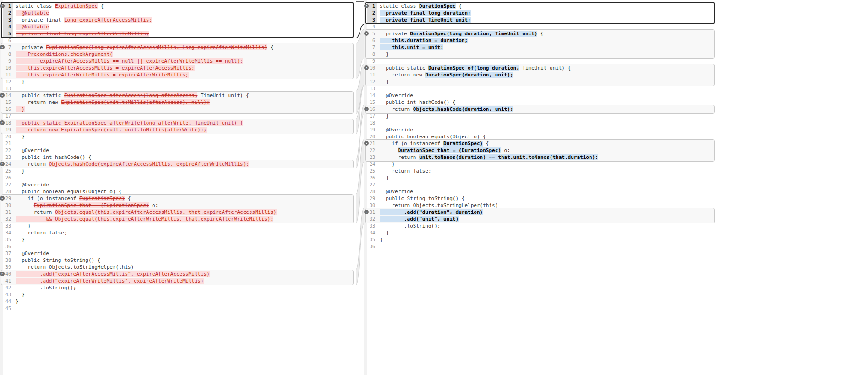  What do you see at coordinates (547, 13) in the screenshot?
I see `code-line: private final long duration;` at bounding box center [547, 13].